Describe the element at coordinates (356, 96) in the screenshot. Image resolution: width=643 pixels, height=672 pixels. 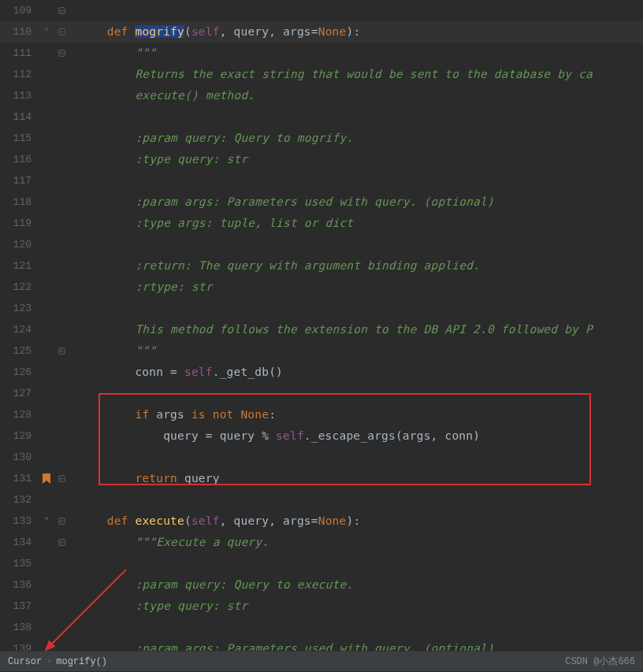
I see `code-text: execute() method.` at that location.